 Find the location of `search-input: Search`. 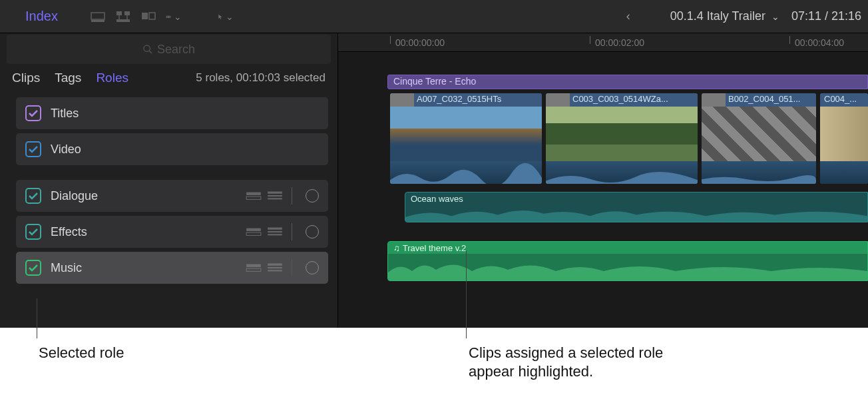

search-input: Search is located at coordinates (169, 49).